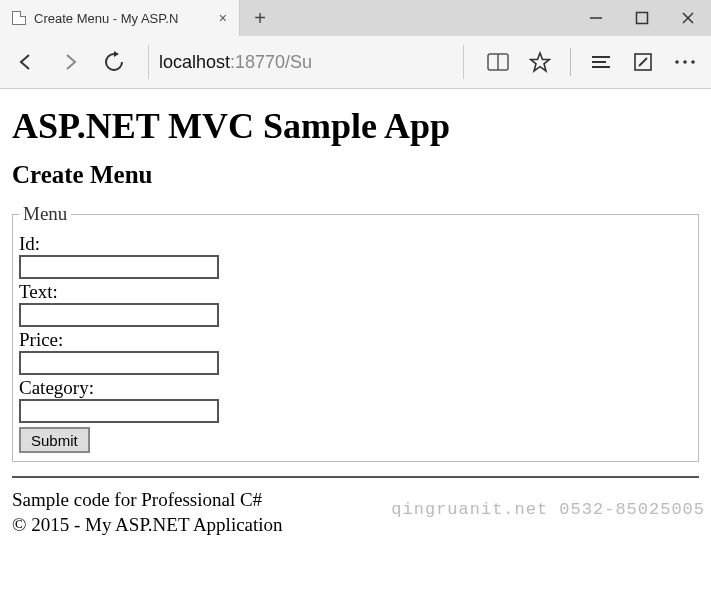 Image resolution: width=711 pixels, height=600 pixels. I want to click on forward-button, so click(70, 62).